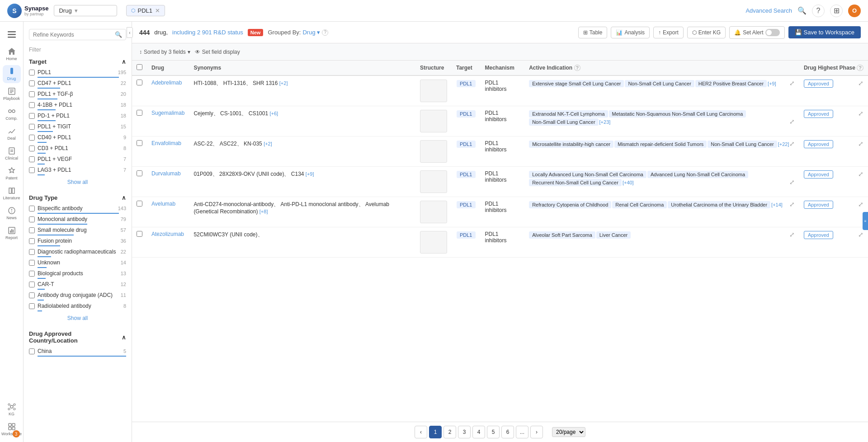  What do you see at coordinates (593, 33) in the screenshot?
I see `table-view-button: ⊞ Table` at bounding box center [593, 33].